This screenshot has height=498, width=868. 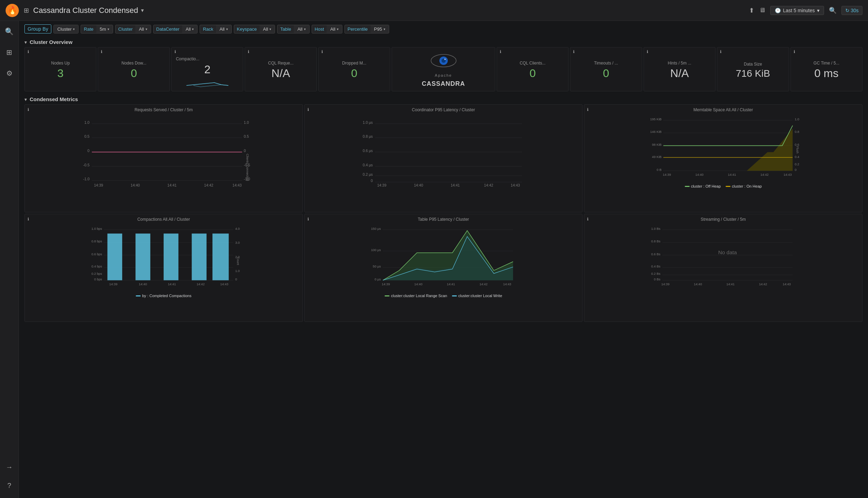 I want to click on sidebar-item-search: 🔍, so click(x=9, y=31).